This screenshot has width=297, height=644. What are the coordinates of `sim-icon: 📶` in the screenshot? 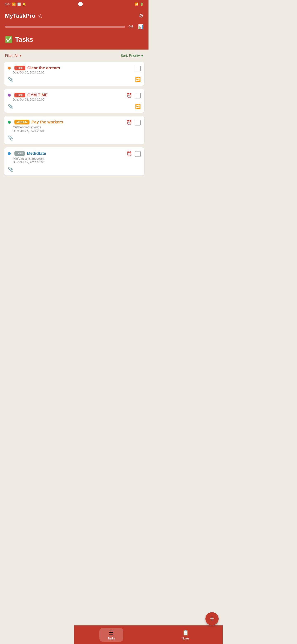 It's located at (14, 4).